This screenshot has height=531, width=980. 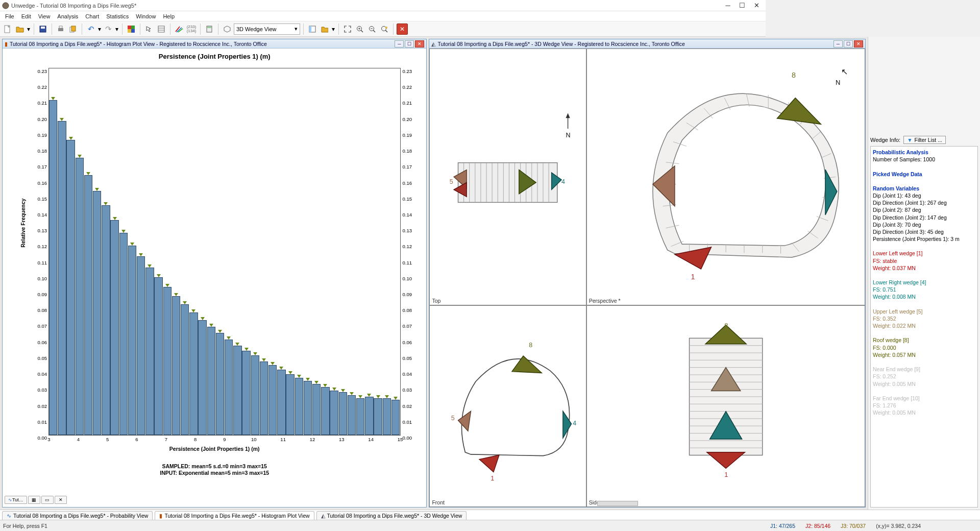 What do you see at coordinates (507, 360) in the screenshot?
I see `view-front: 5 4 8 1 Front` at bounding box center [507, 360].